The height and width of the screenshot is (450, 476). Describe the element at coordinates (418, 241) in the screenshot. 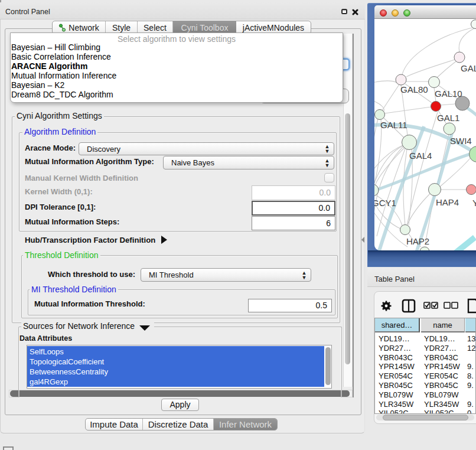

I see `svg-text: HAP2` at that location.